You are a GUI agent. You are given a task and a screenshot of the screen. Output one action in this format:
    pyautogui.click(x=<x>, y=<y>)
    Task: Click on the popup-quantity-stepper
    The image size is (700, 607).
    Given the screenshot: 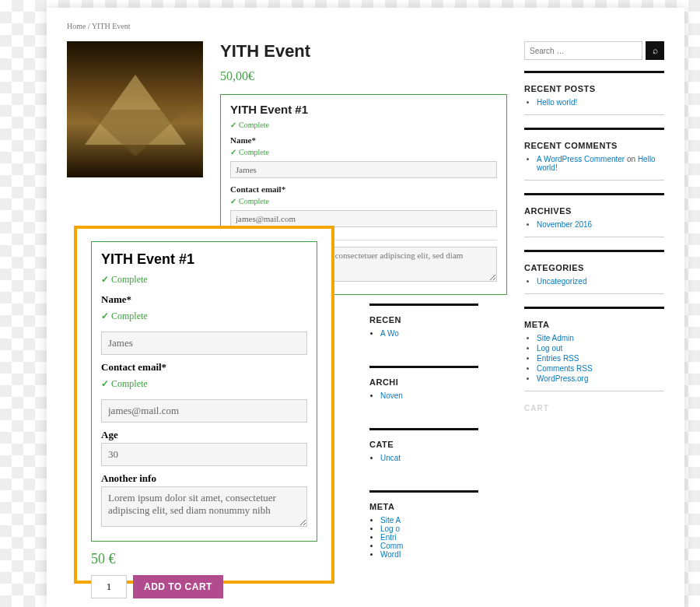 What is the action you would take?
    pyautogui.click(x=109, y=587)
    